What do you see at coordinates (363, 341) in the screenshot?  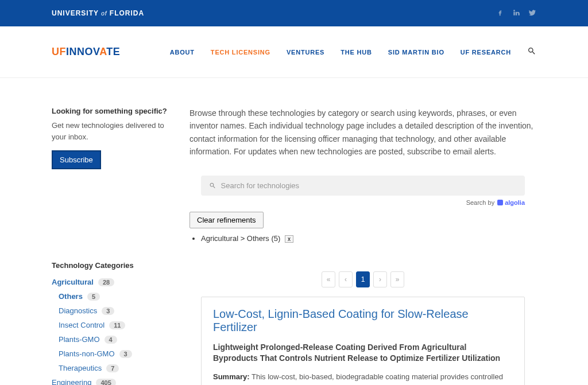 I see `result-card: Low-Cost, Lignin-Based Coating for Slow-…` at bounding box center [363, 341].